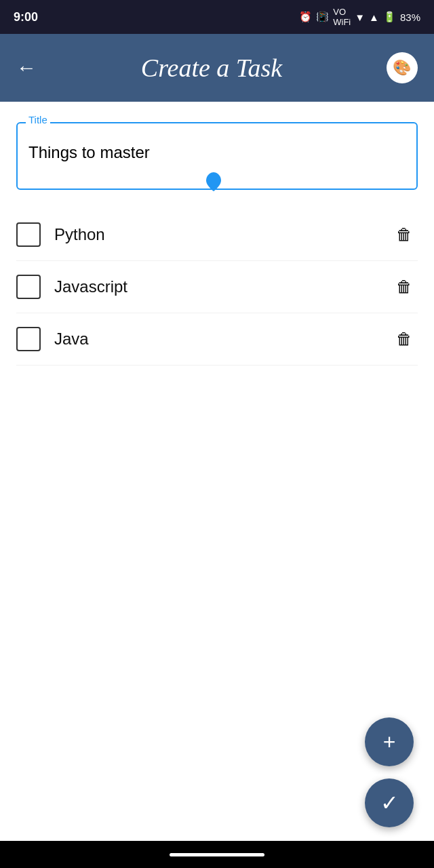  Describe the element at coordinates (389, 772) in the screenshot. I see `fab-container: + ✓` at that location.